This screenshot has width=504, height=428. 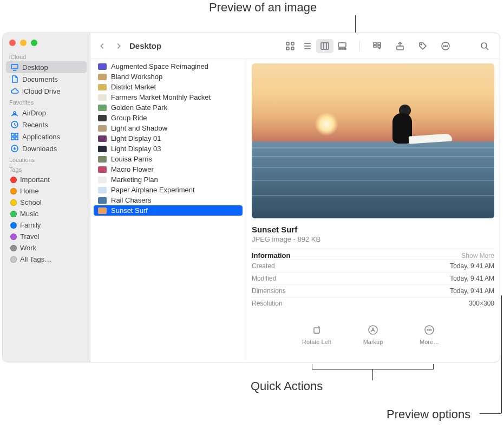 What do you see at coordinates (129, 118) in the screenshot?
I see `file-name: Group Ride` at bounding box center [129, 118].